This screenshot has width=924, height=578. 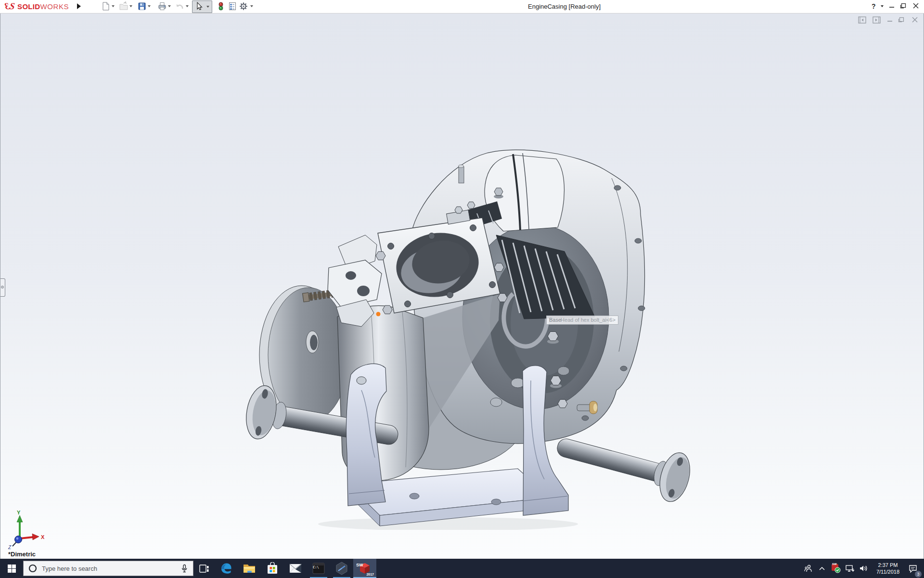 I want to click on windows-logo-icon, so click(x=12, y=568).